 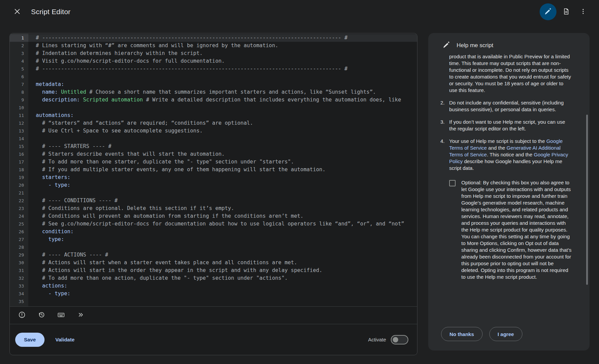 I want to click on code-line-28: 28, so click(x=213, y=247).